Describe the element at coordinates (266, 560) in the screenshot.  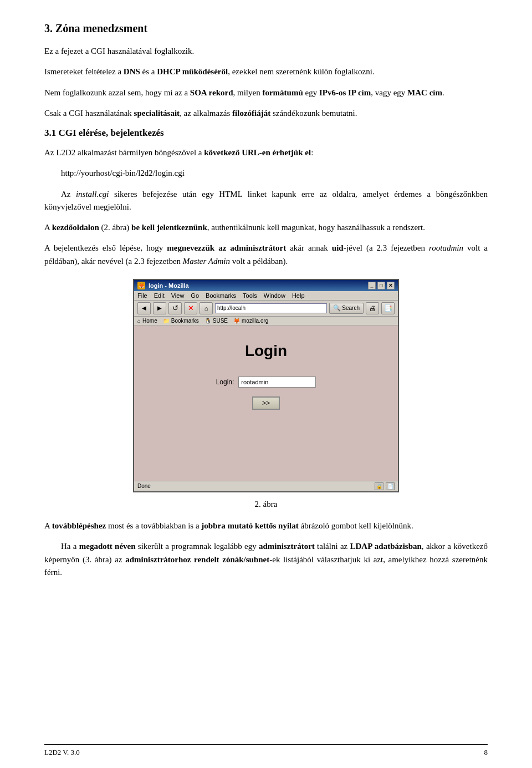
I see `bottom-p2: Ha a megadott néven sikerült a programna…` at that location.